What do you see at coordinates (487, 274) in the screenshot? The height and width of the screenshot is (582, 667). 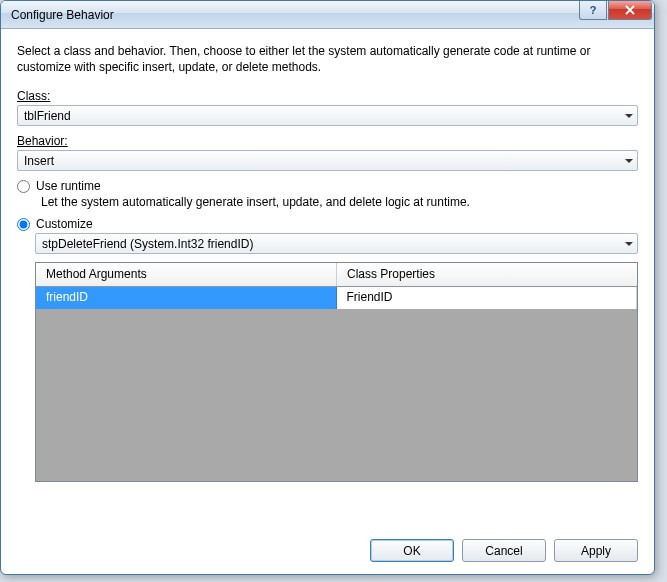 I see `grid-header-class-properties: Class Properties` at bounding box center [487, 274].